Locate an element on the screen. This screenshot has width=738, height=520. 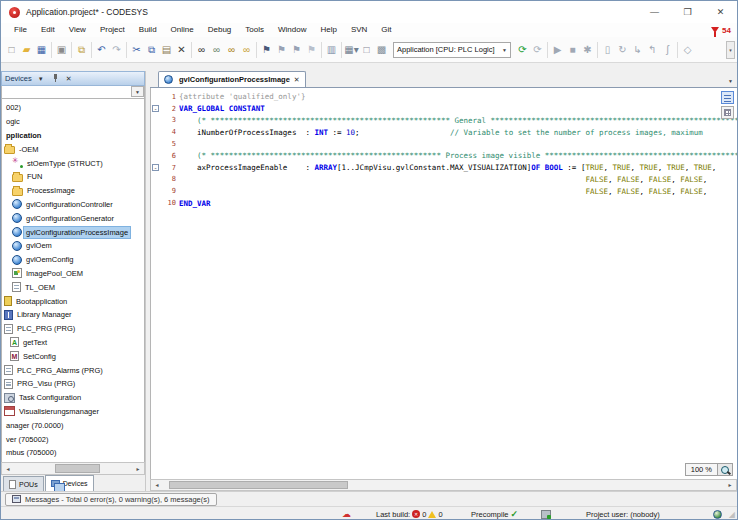
code-line: 4 iNumberOfProcessImages : INT := 10; //… is located at coordinates (444, 132).